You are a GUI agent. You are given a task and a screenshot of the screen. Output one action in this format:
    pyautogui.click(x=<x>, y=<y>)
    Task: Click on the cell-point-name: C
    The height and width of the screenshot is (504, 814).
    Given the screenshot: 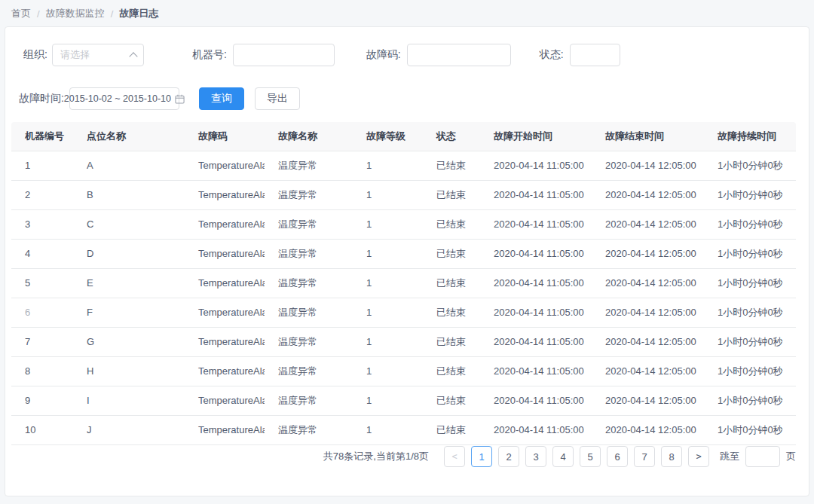 What is the action you would take?
    pyautogui.click(x=129, y=225)
    